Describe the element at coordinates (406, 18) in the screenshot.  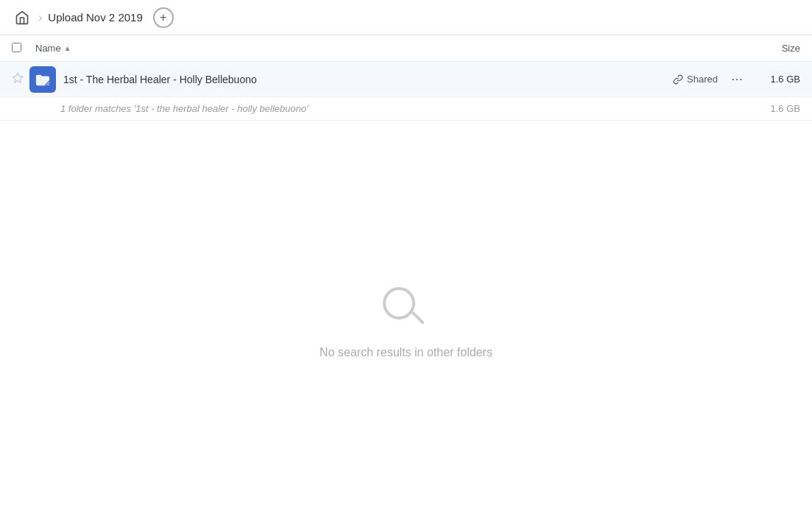
I see `header-bar: › Upload Nov 2 2019 +` at that location.